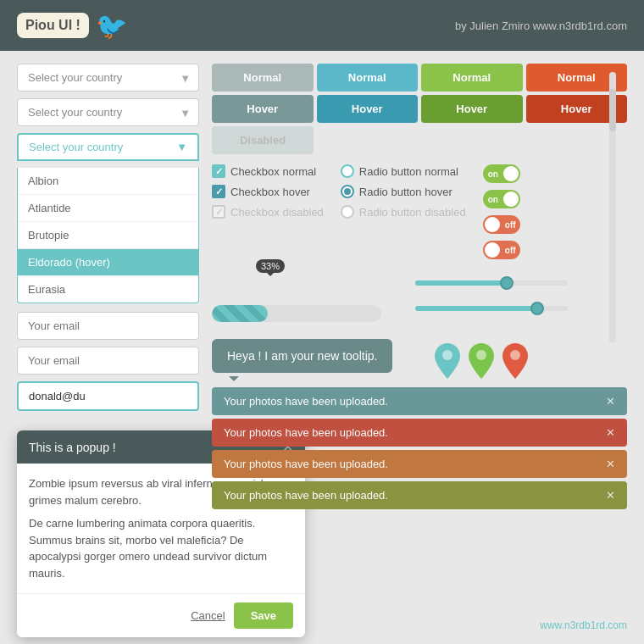  What do you see at coordinates (306, 402) in the screenshot?
I see `notif-text-1: Your photos have been uploaded.` at bounding box center [306, 402].